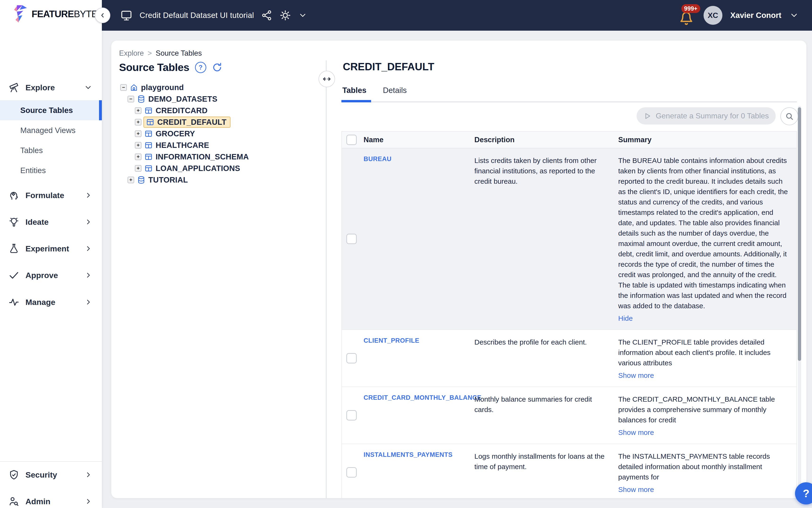 The width and height of the screenshot is (812, 508). I want to click on featurebyte-logo: FEATUREBYTE, so click(55, 14).